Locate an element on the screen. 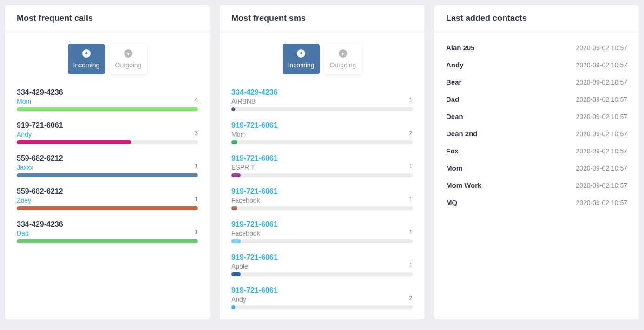 The height and width of the screenshot is (330, 644). sms-tab-incoming-label: Incoming is located at coordinates (301, 65).